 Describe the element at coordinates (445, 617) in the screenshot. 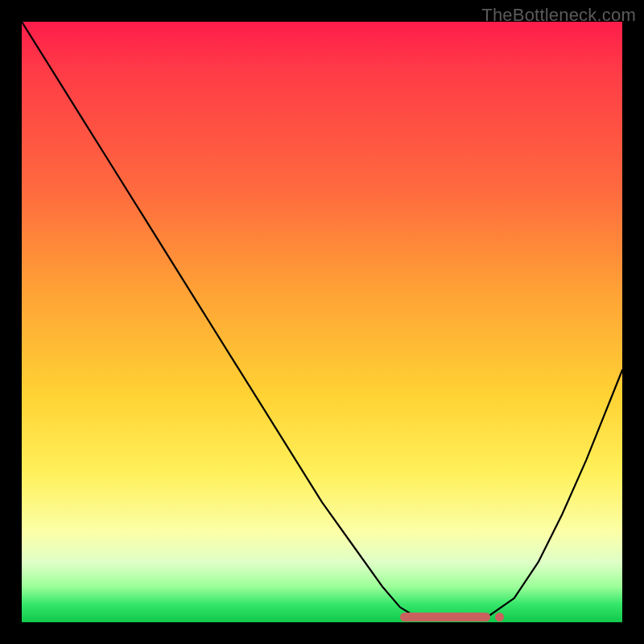

I see `valley-marker` at that location.